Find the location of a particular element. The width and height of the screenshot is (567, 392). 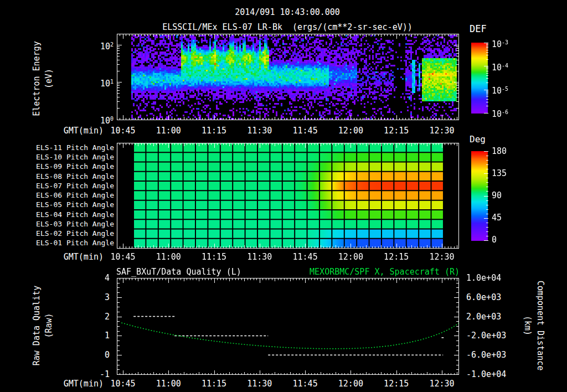

y-tick-label-left: -1 is located at coordinates (96, 374).